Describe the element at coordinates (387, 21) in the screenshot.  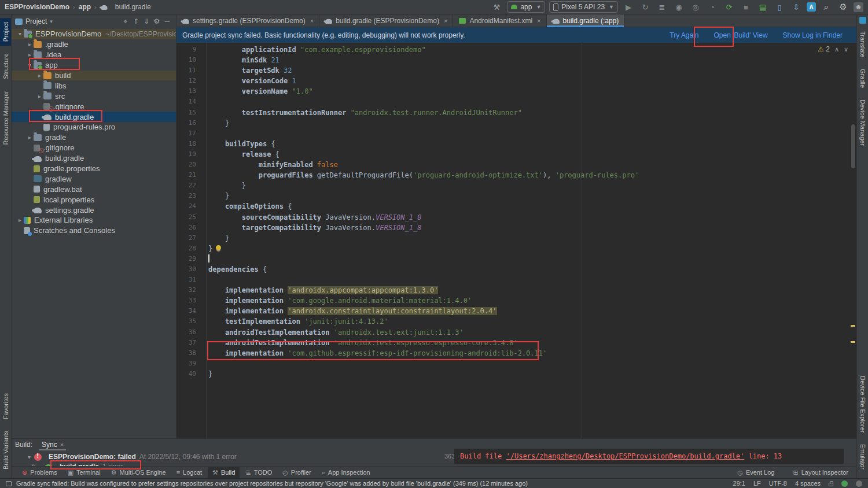
I see `editor-tab: build.gradle (ESPProvisionDemo)×` at that location.